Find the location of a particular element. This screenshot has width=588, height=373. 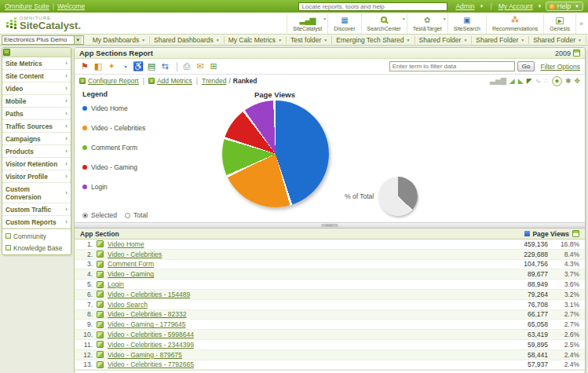

column-app-section: App Section is located at coordinates (100, 234).